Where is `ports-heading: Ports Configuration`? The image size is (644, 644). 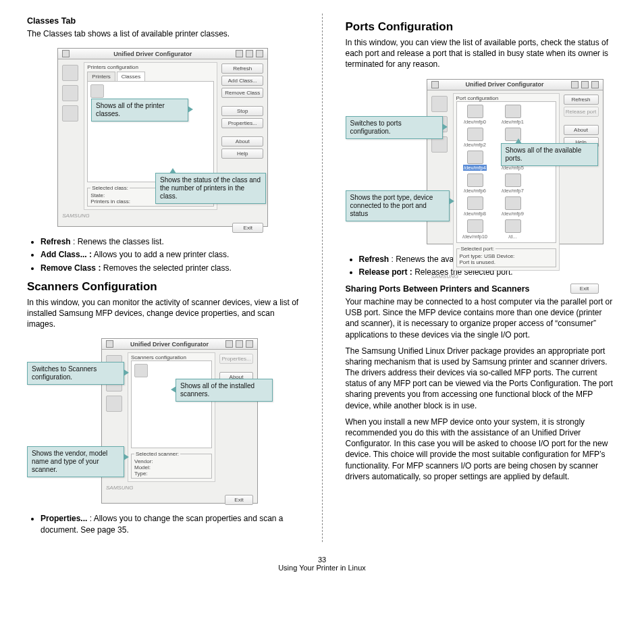
ports-heading: Ports Configuration is located at coordinates (482, 27).